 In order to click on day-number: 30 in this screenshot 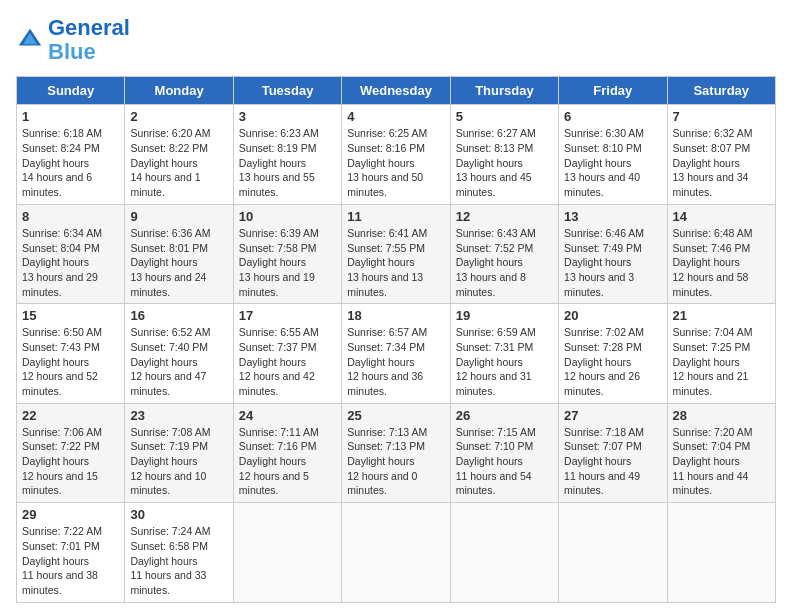, I will do `click(178, 514)`.